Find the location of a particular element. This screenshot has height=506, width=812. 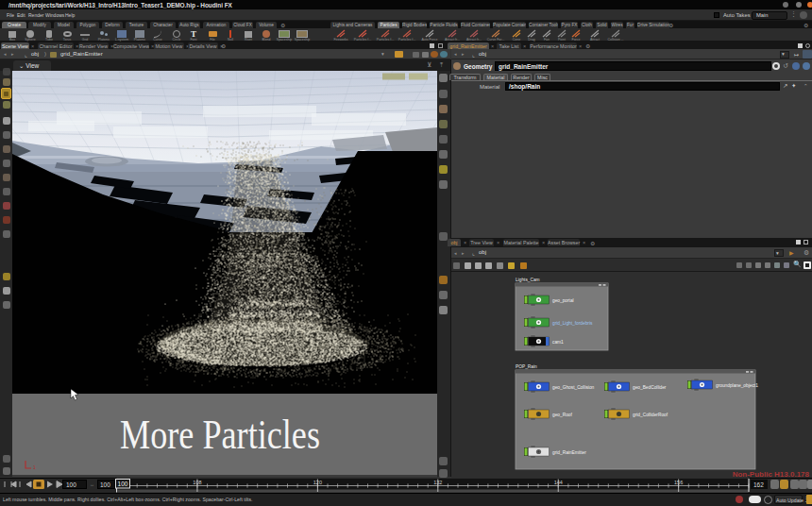

svg-text: grid_RainEmitter is located at coordinates (569, 453).